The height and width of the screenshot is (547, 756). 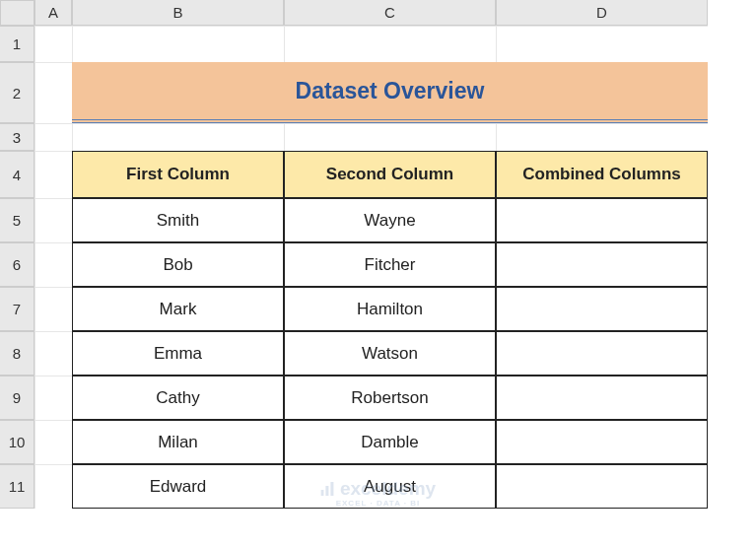 What do you see at coordinates (177, 137) in the screenshot?
I see `cell-b3` at bounding box center [177, 137].